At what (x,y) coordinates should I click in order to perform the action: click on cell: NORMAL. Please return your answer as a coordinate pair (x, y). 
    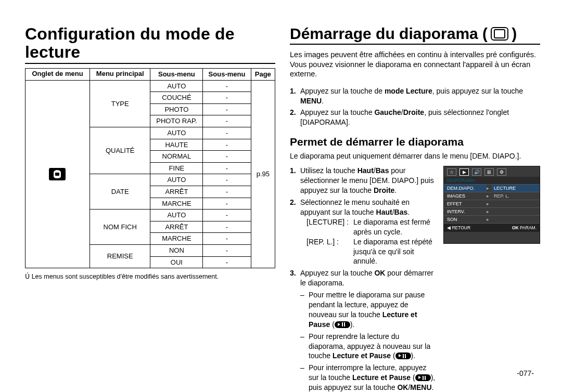
    Looking at the image, I should click on (177, 157).